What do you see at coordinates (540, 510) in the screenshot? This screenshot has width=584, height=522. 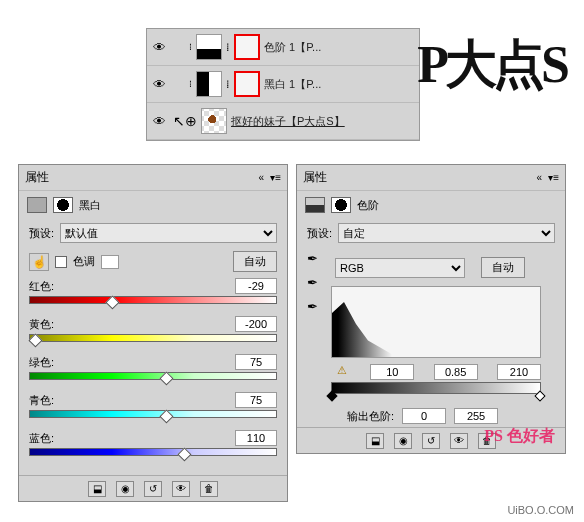 I see `watermark-url: UiBO.O.COM` at bounding box center [540, 510].